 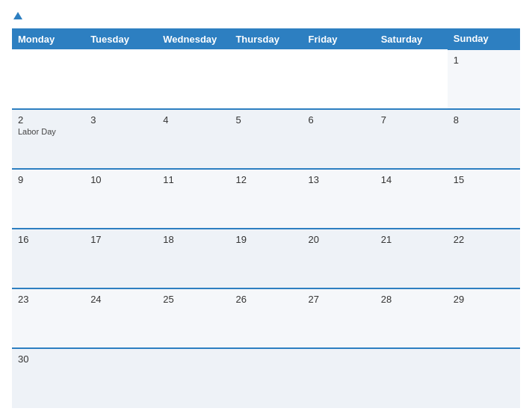 I want to click on weekday-header-monday: Monday, so click(x=48, y=39).